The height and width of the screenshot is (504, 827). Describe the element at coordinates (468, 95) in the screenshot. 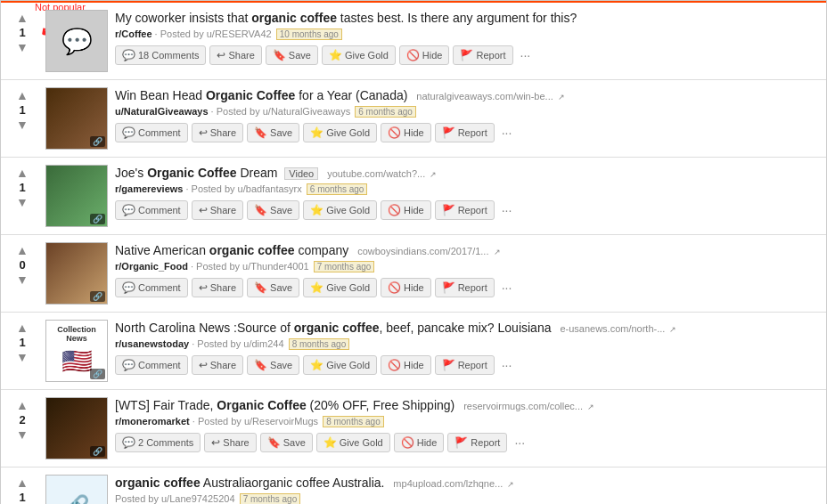

I see `post-title: Win Bean Head Organic Coffee for a Year …` at that location.